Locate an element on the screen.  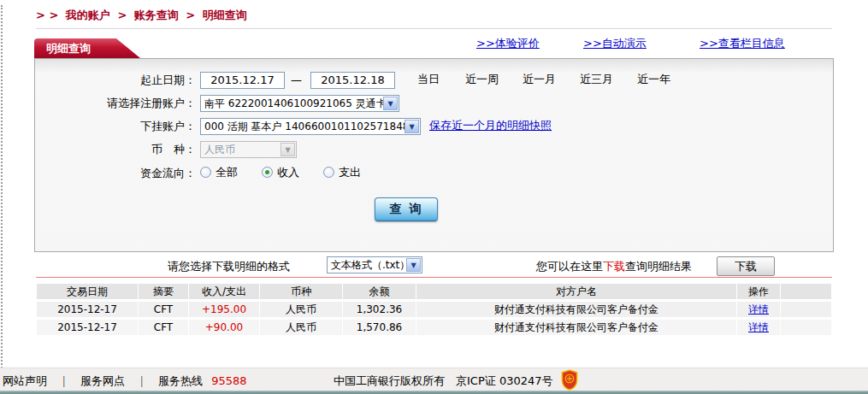
flow-option-expense: 支出 is located at coordinates (342, 173).